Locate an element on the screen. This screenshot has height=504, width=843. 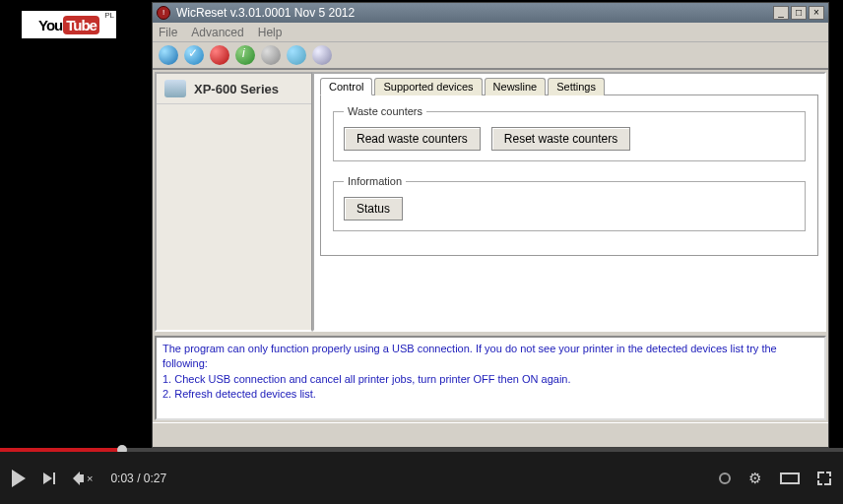
fullscreen-icon is located at coordinates (824, 478).